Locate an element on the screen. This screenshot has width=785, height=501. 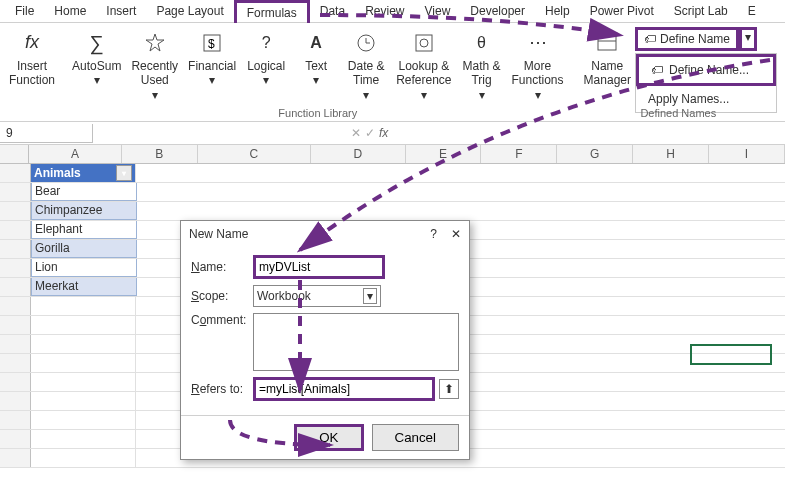
tab-developer: Developer is located at coordinates (498, 11).